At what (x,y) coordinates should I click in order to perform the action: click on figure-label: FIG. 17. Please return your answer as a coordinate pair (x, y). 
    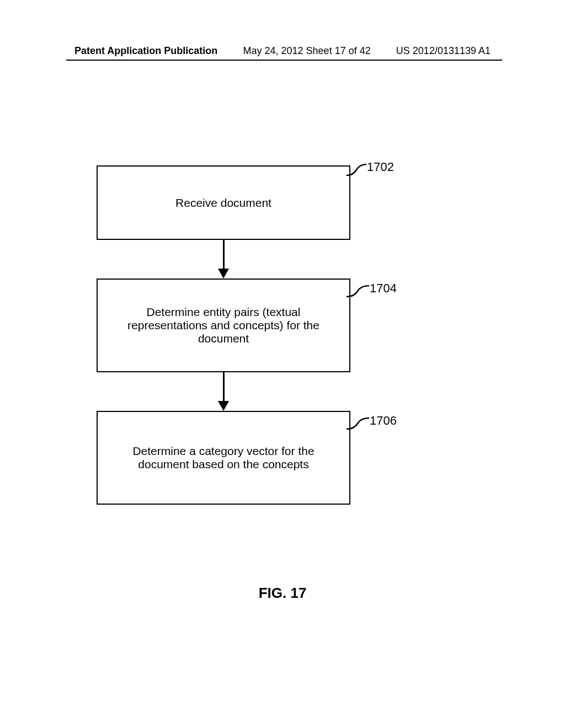
    Looking at the image, I should click on (282, 593).